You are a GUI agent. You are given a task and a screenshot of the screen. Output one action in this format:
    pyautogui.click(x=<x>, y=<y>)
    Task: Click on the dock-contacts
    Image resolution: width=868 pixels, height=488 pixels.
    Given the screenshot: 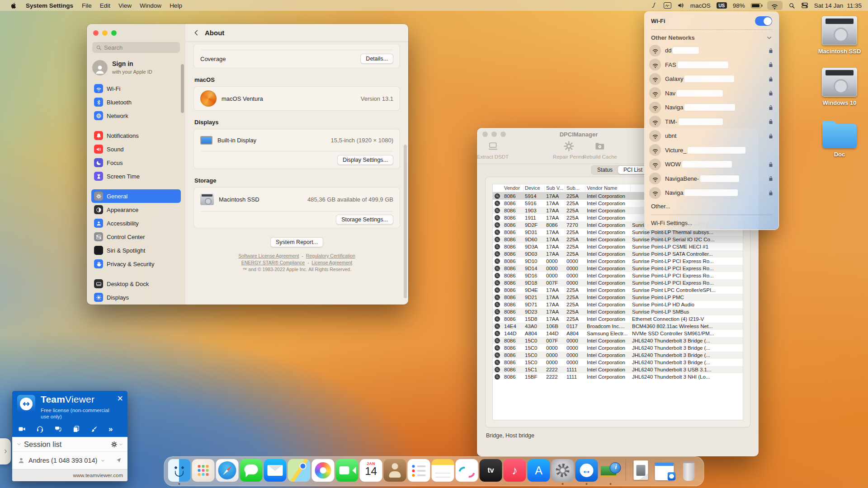 What is the action you would take?
    pyautogui.click(x=395, y=472)
    